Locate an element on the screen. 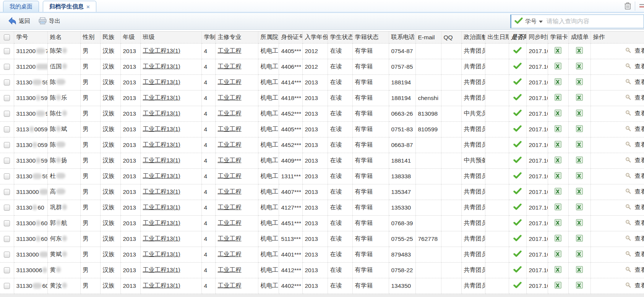  select-all-checkbox is located at coordinates (7, 37).